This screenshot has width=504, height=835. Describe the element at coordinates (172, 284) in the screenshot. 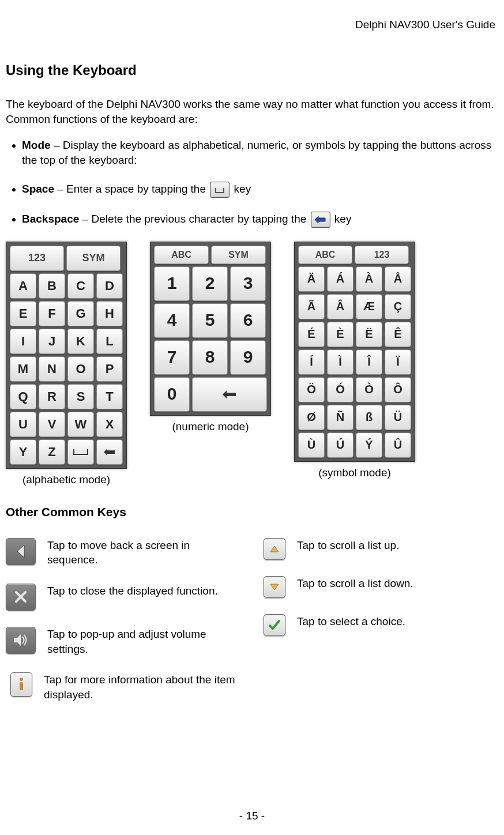

I see `key-1: 1` at that location.